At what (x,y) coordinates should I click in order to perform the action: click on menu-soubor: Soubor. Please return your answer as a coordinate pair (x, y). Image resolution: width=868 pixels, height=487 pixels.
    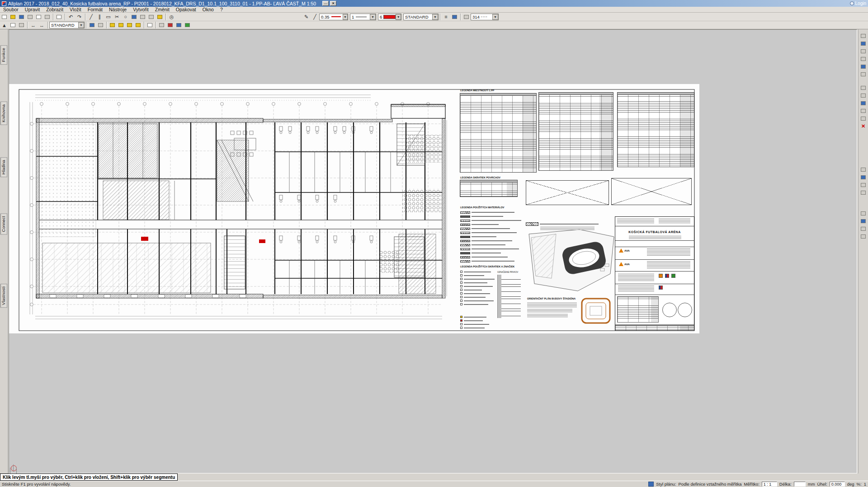
    Looking at the image, I should click on (11, 9).